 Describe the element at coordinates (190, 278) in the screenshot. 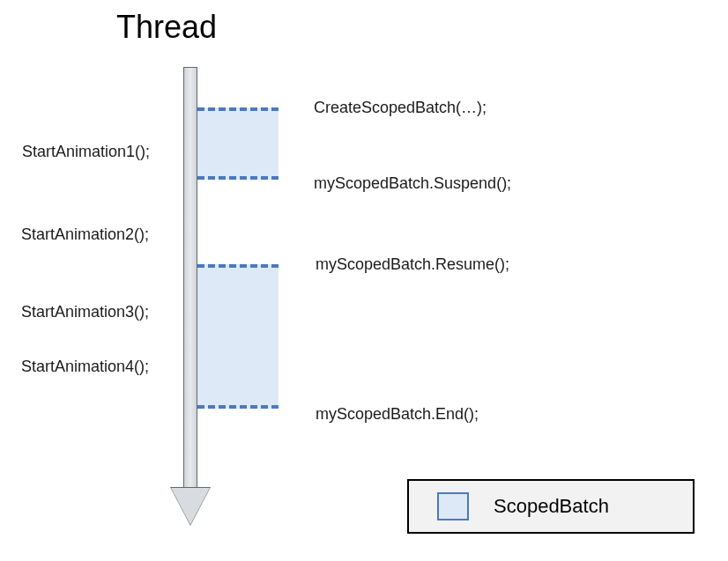

I see `thread-arrow-shaft` at that location.